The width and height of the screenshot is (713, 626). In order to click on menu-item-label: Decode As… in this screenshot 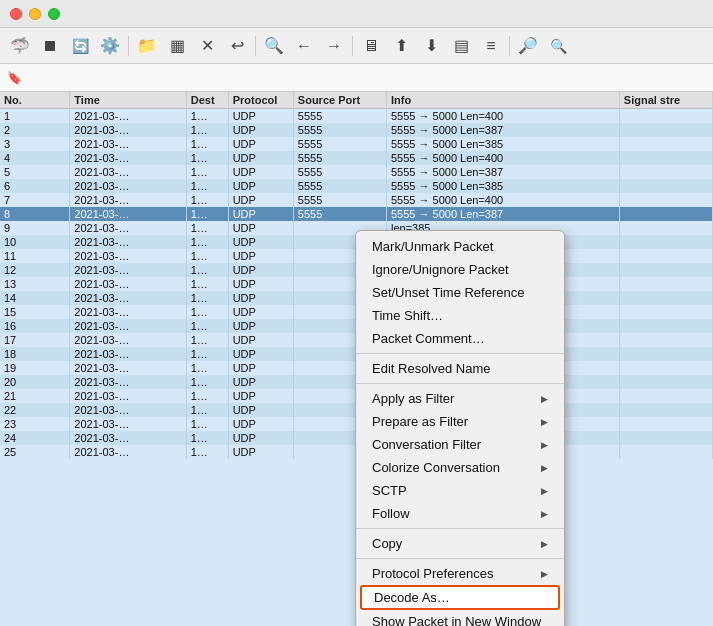, I will do `click(412, 598)`.